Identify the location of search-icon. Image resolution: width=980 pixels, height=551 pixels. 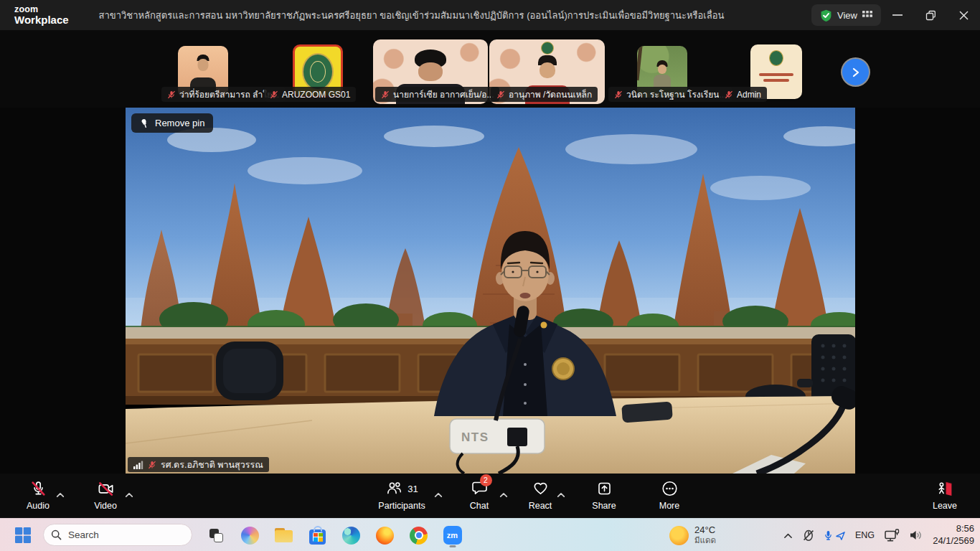
(56, 535).